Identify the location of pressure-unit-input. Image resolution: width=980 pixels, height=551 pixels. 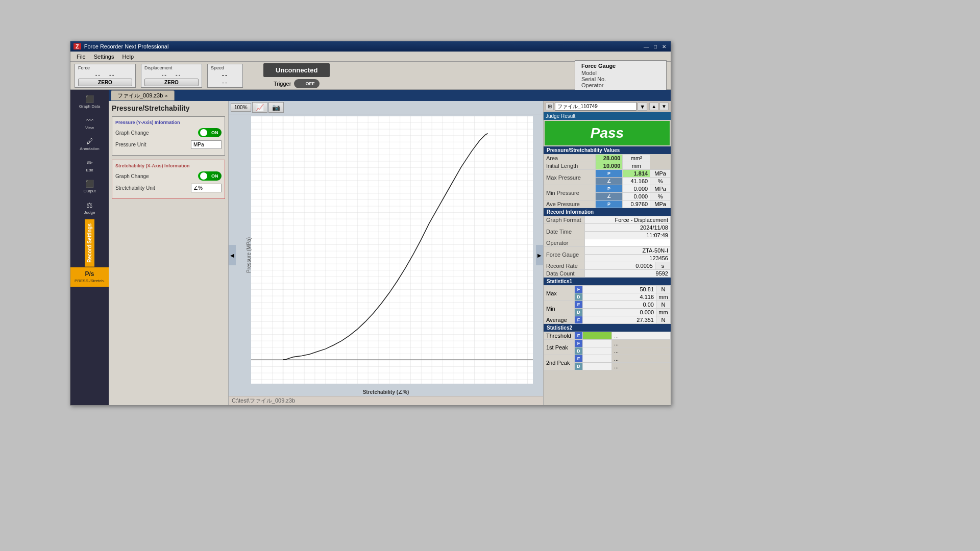
(206, 145).